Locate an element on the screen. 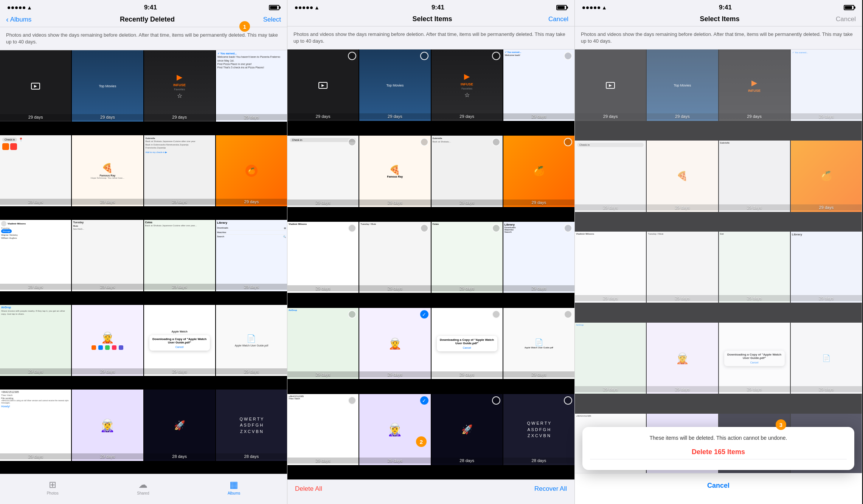 The image size is (863, 504). photo-cell: Gabrielle Back at Shokatu Japanese-Cuisi… is located at coordinates (180, 171).